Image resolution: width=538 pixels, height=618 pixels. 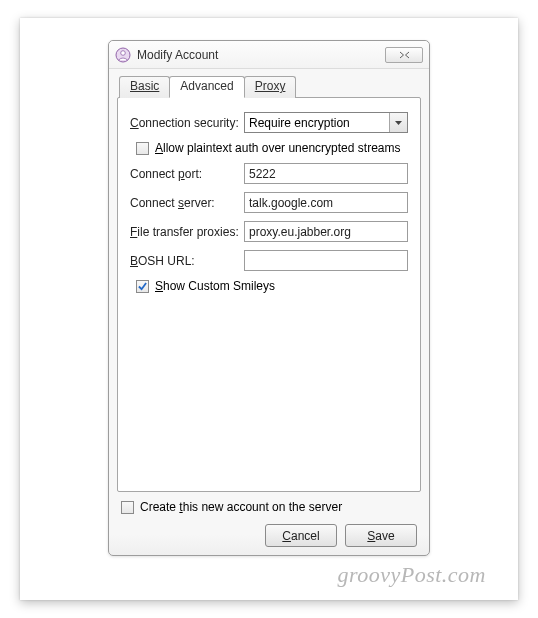 What do you see at coordinates (381, 536) in the screenshot?
I see `save-button: Save` at bounding box center [381, 536].